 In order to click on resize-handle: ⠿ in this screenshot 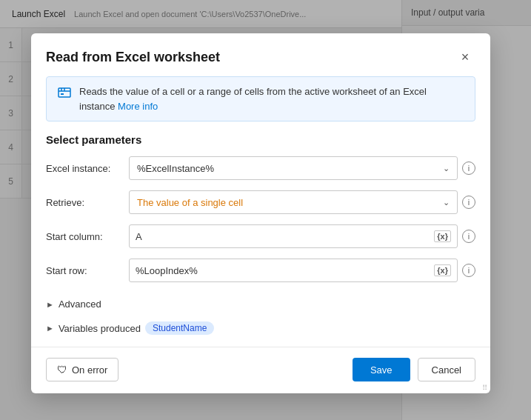, I will do `click(484, 388)`.